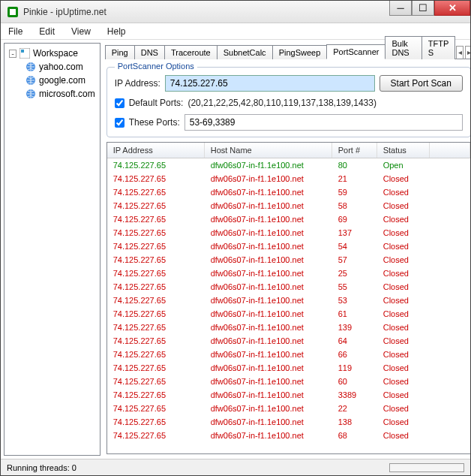  Describe the element at coordinates (452, 8) in the screenshot. I see `close-button: ✕` at that location.